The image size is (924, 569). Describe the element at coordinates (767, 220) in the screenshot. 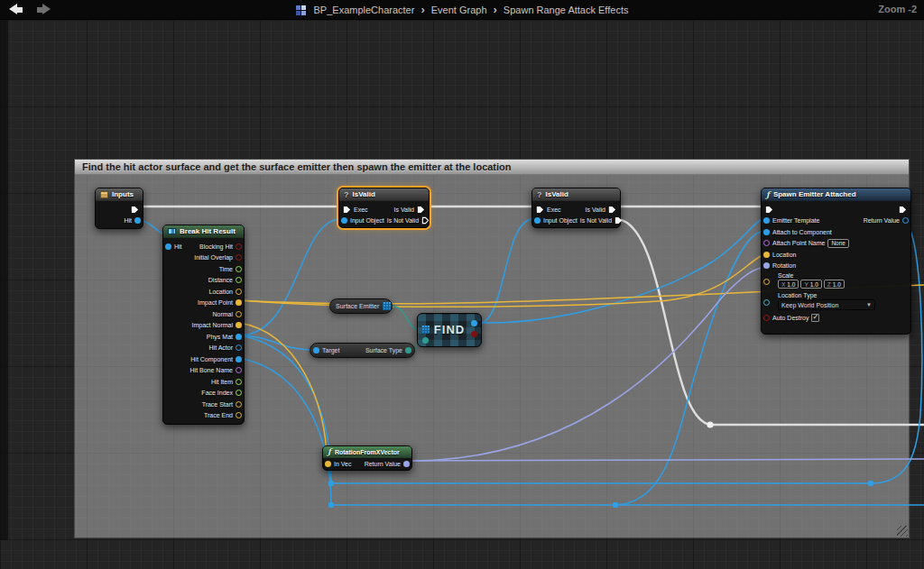

I see `emitter-template-pin` at that location.